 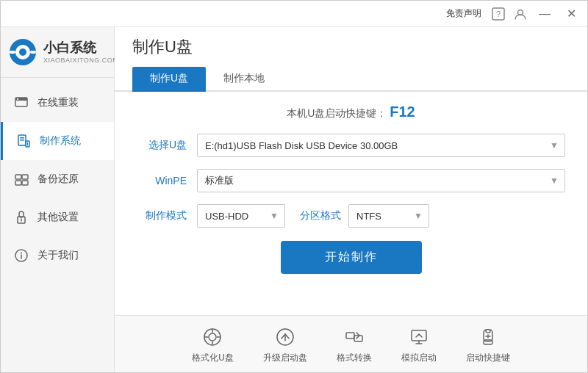 I want to click on tool-format-convert-label: 格式转换, so click(x=354, y=358).